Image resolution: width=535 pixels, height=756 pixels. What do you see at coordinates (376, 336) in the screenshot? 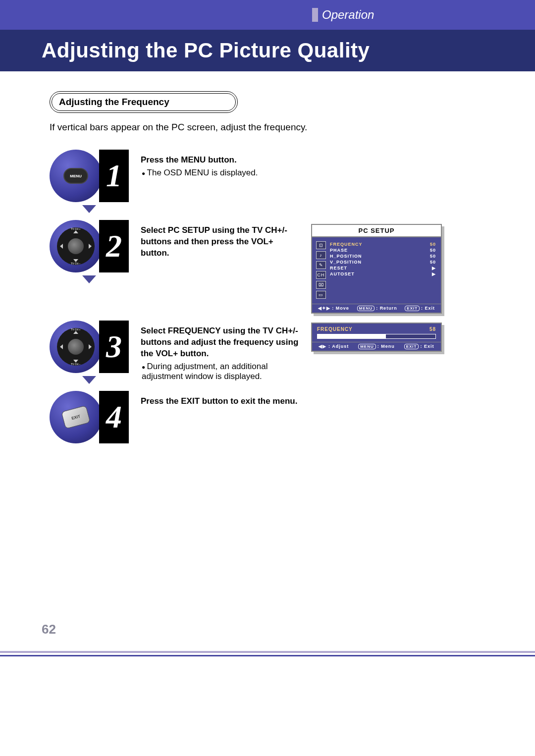
I see `osd-slider-bar` at bounding box center [376, 336].